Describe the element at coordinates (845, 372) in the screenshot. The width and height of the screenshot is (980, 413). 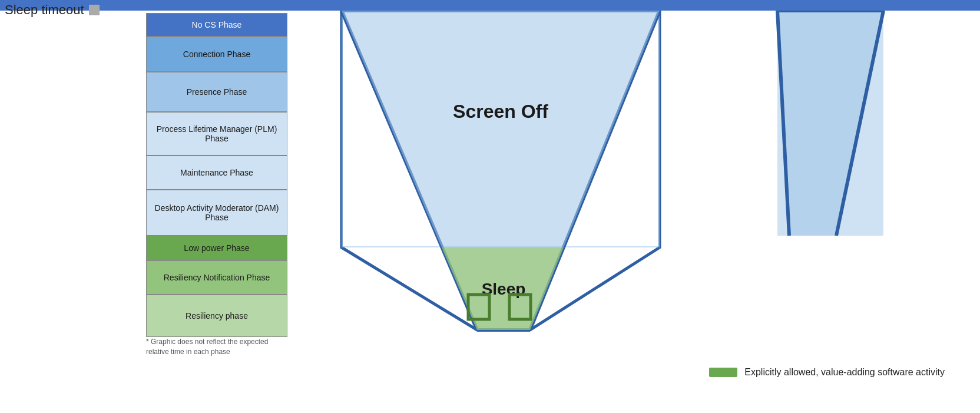
I see `legend-label: Explicitly allowed, value-adding softwar…` at that location.